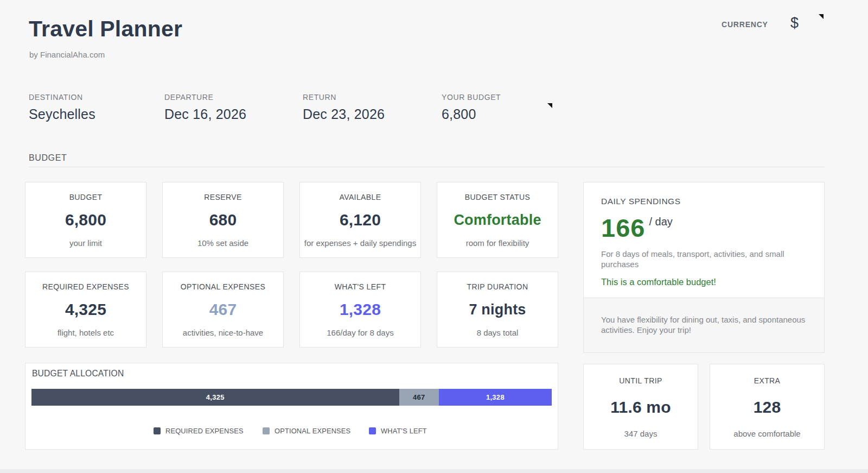  What do you see at coordinates (623, 228) in the screenshot?
I see `daily-spendings-value: 166` at bounding box center [623, 228].